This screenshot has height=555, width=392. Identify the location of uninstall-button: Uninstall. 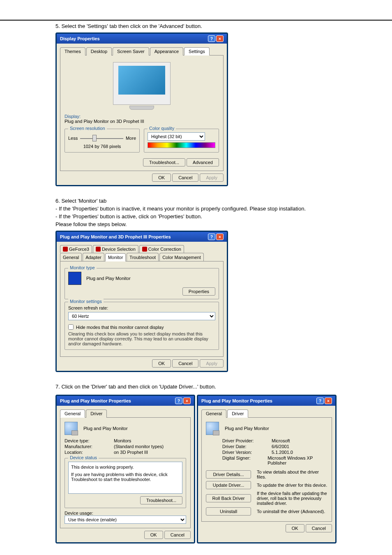
(228, 511).